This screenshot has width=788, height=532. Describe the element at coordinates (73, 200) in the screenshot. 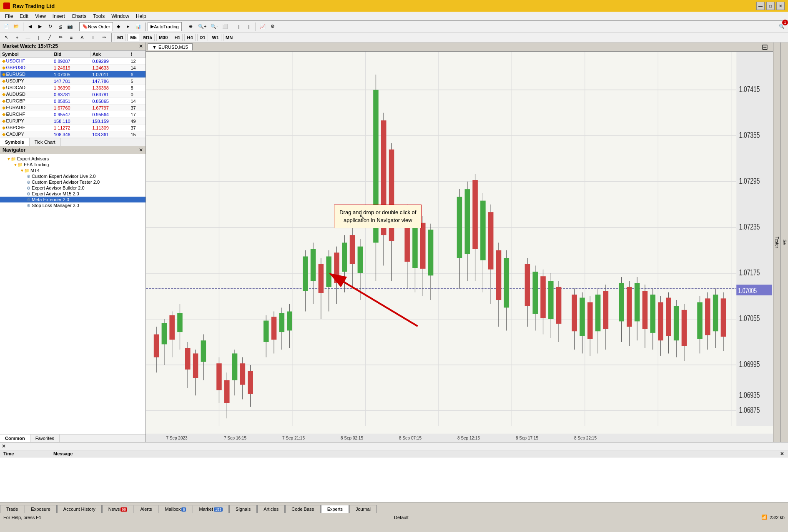

I see `nav-item: ⚙Meta Extender 2.0` at that location.